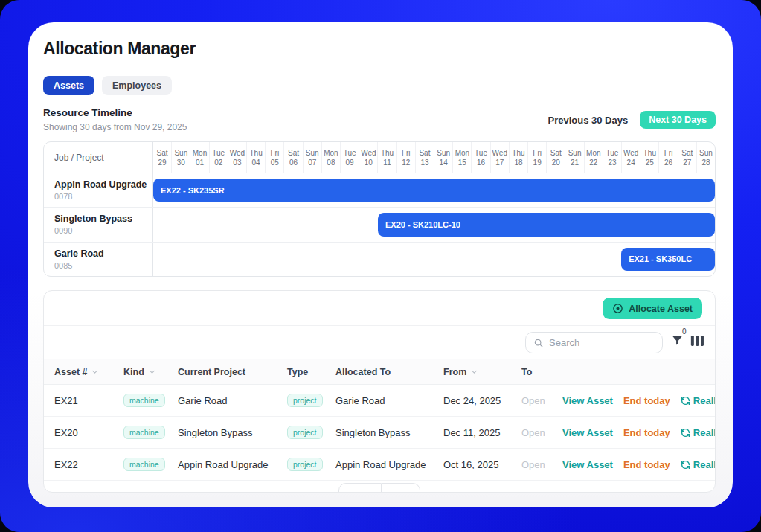 The height and width of the screenshot is (532, 761). Describe the element at coordinates (379, 372) in the screenshot. I see `assets-table-header: Asset # Kind Current Project` at that location.